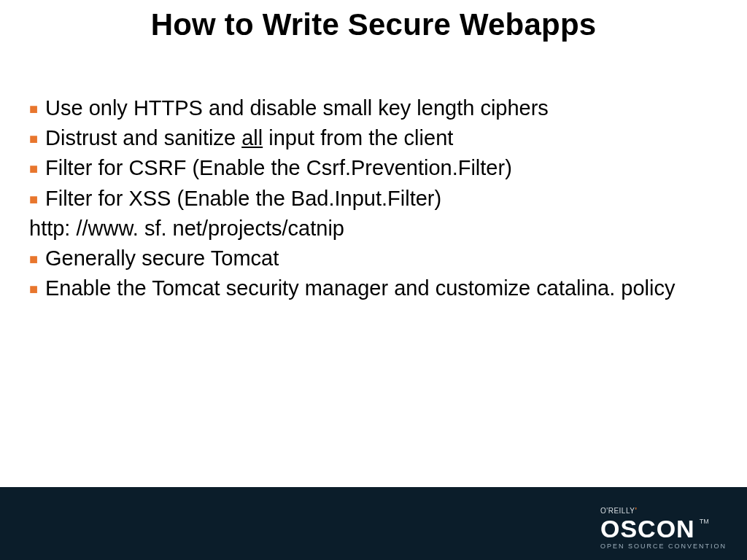 The height and width of the screenshot is (560, 747). I want to click on bullet-text-pre: Distrust and sanitize, so click(143, 138).